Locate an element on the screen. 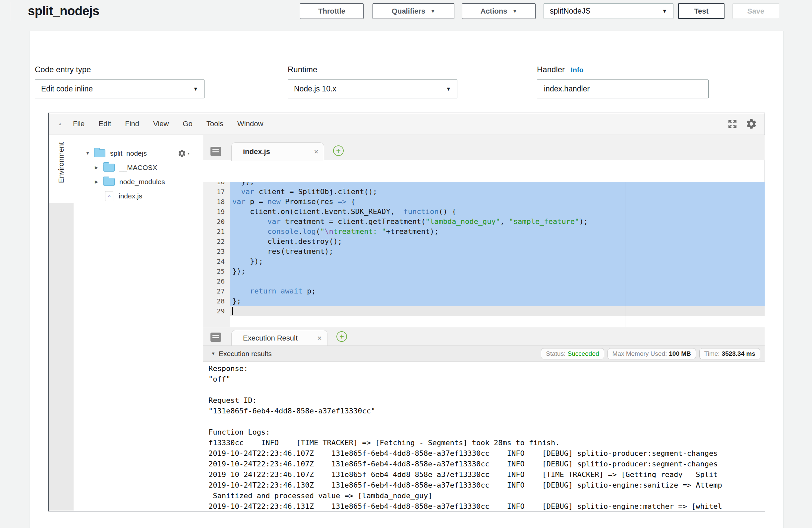 This screenshot has width=812, height=528. indent-guide is located at coordinates (293, 237).